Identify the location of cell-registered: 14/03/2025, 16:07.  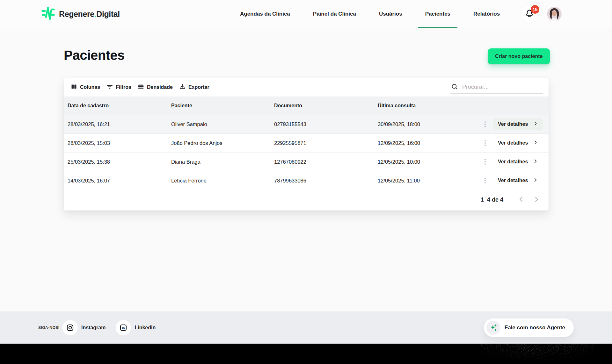
(115, 181).